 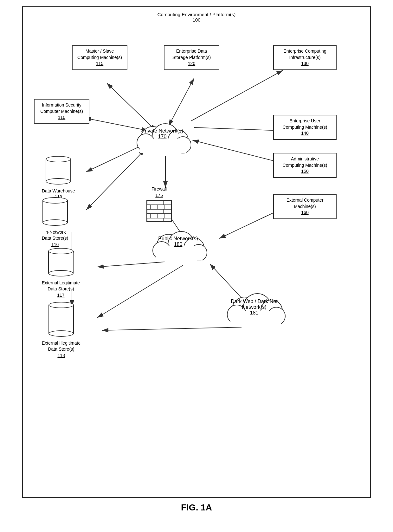 What do you see at coordinates (305, 133) in the screenshot?
I see `enterprise-user-id: 140` at bounding box center [305, 133].